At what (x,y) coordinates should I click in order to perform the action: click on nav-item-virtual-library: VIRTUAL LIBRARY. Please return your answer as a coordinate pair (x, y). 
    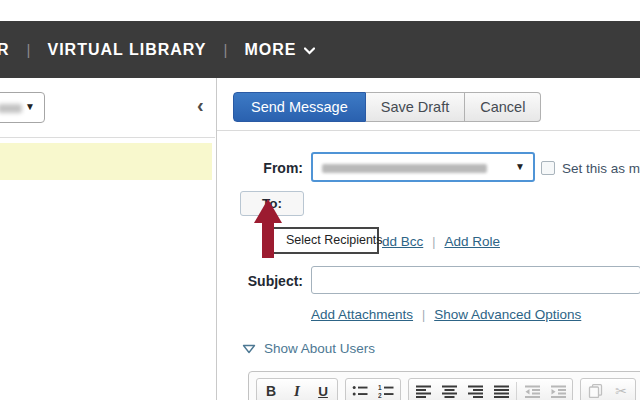
    Looking at the image, I should click on (126, 50).